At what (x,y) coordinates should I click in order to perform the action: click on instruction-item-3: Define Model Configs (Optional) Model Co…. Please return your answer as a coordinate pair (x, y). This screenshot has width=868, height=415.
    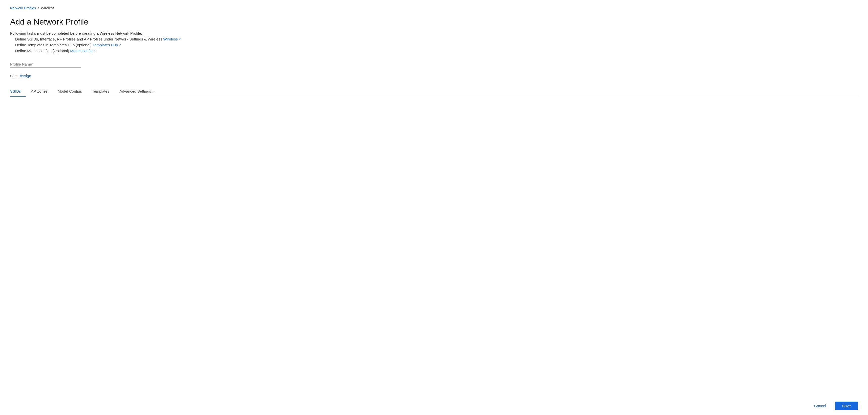
    Looking at the image, I should click on (437, 51).